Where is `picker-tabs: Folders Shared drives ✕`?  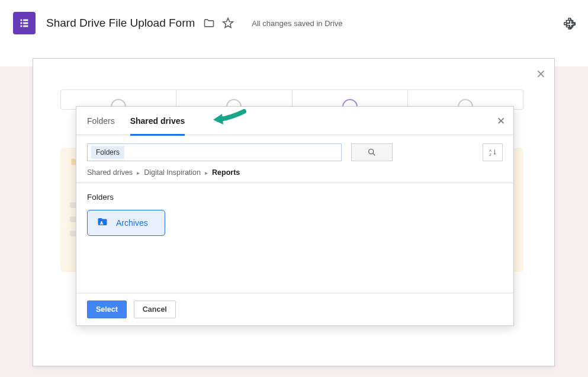
picker-tabs: Folders Shared drives ✕ is located at coordinates (295, 121).